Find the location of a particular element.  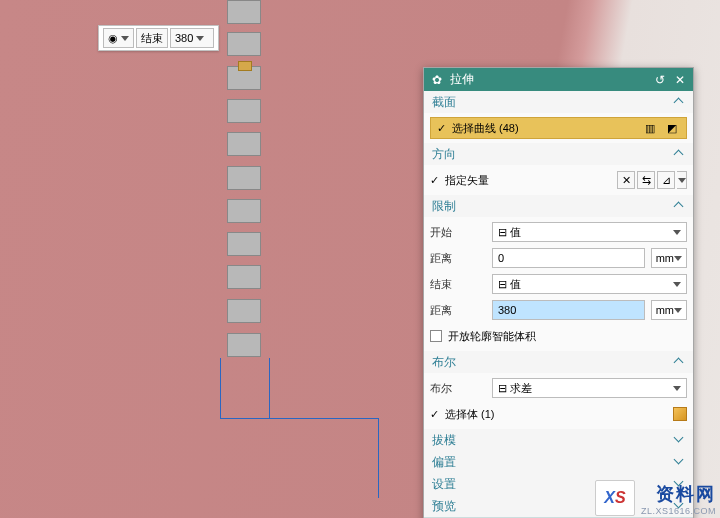

end-row: 结束 ⊟ 值 is located at coordinates (558, 284).